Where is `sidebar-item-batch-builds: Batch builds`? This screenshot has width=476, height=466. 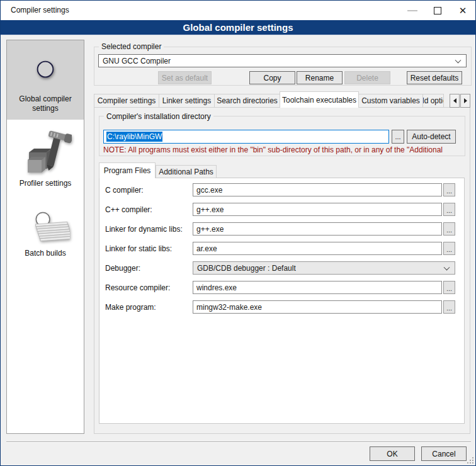 sidebar-item-batch-builds: Batch builds is located at coordinates (45, 228).